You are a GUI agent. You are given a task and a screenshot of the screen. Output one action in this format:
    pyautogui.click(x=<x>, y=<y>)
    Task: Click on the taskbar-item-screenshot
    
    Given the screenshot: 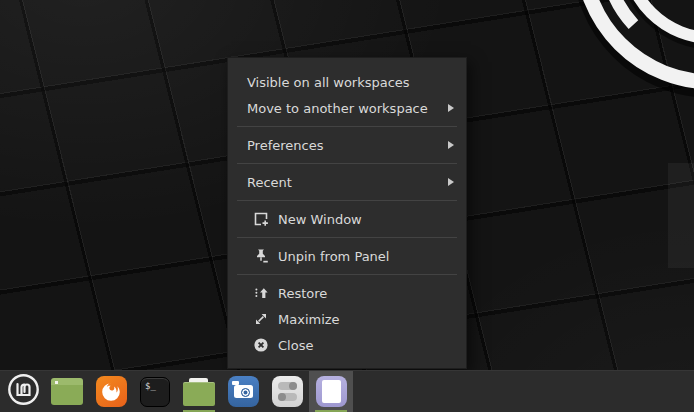 What is the action you would take?
    pyautogui.click(x=243, y=392)
    